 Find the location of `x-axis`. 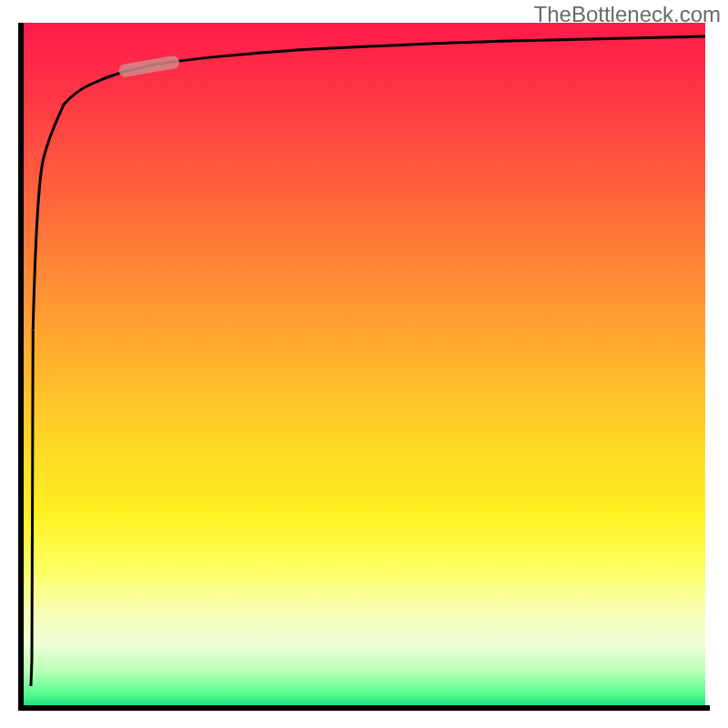

x-axis is located at coordinates (364, 708).